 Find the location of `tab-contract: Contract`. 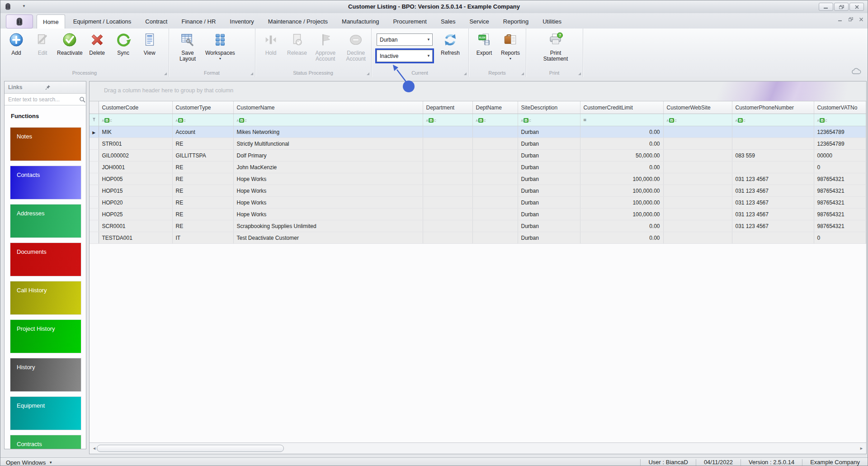

tab-contract: Contract is located at coordinates (156, 22).